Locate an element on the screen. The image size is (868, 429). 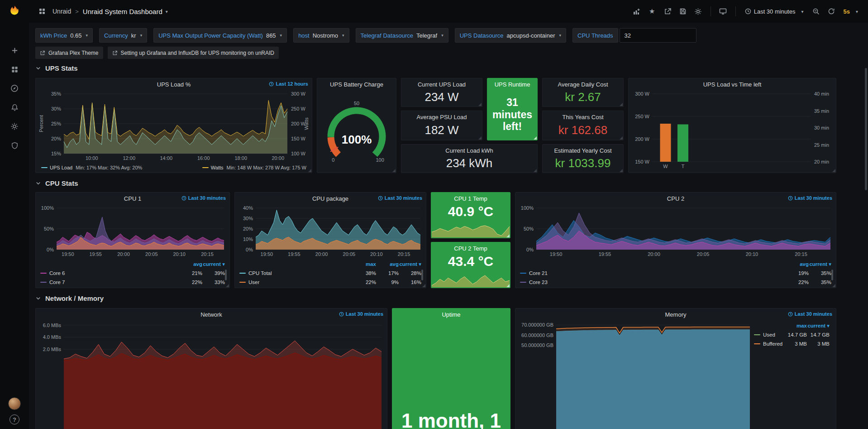
chevron-down-icon is located at coordinates (38, 183).